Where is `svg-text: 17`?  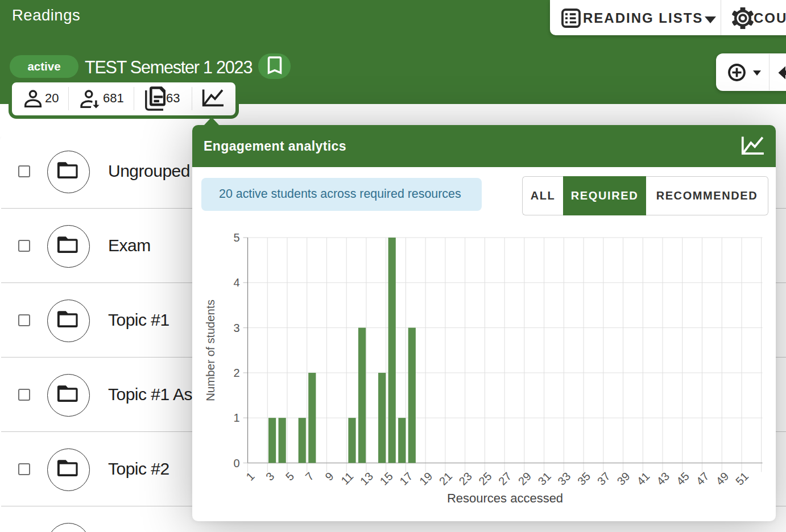 svg-text: 17 is located at coordinates (406, 479).